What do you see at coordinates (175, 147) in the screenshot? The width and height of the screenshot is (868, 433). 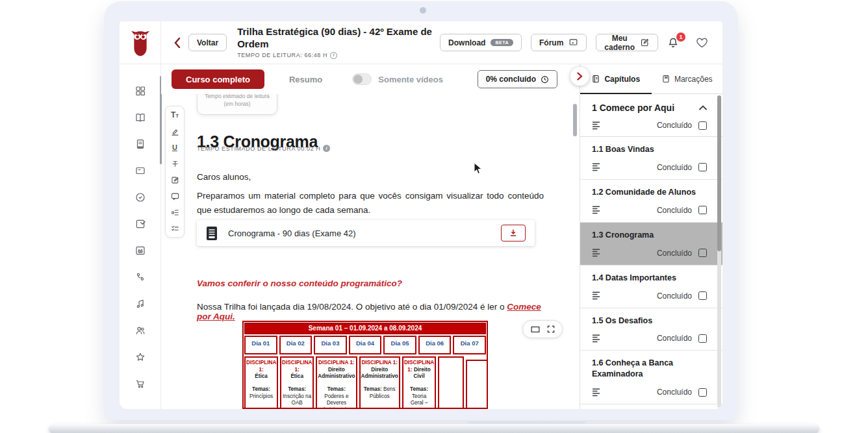 I see `underline-icon: U` at bounding box center [175, 147].